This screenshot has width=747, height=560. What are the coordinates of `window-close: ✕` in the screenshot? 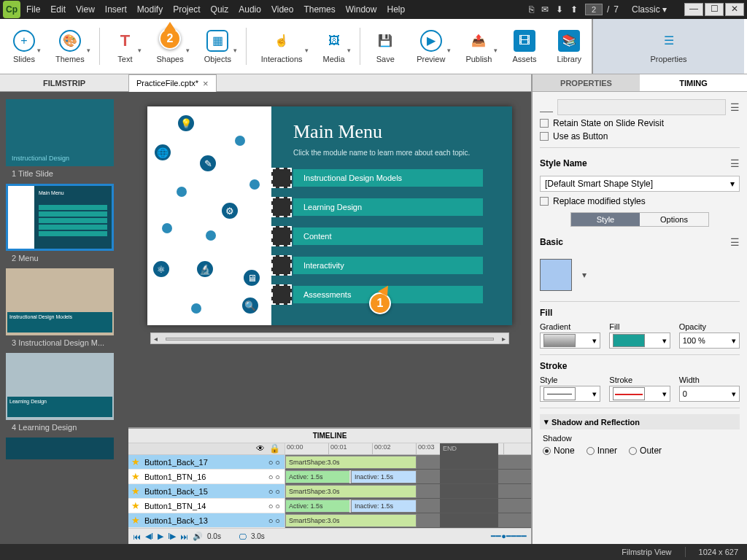 It's located at (735, 9).